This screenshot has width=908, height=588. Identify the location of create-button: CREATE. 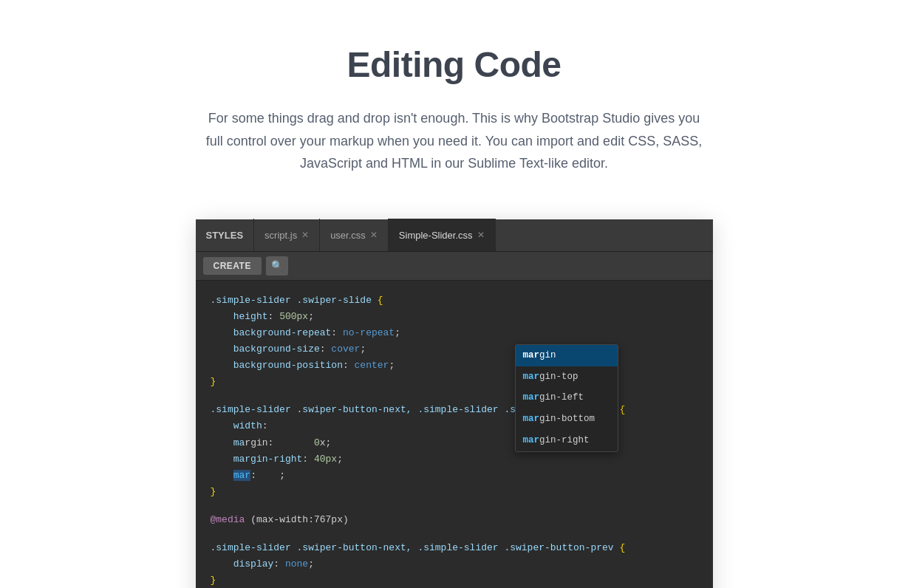
(232, 266).